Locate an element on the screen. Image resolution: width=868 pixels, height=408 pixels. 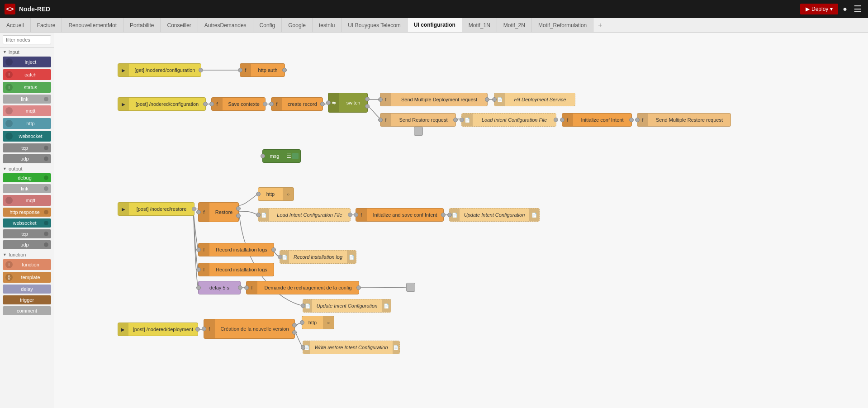
sidebar-item-websocket-out: websocket is located at coordinates (27, 223).